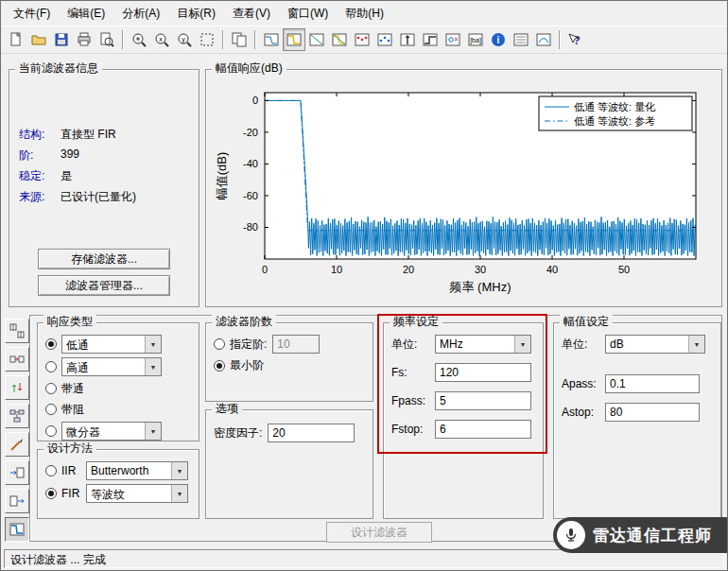 This screenshot has height=571, width=728. Describe the element at coordinates (104, 259) in the screenshot. I see `store-filter-button: 存储滤波器...` at that location.